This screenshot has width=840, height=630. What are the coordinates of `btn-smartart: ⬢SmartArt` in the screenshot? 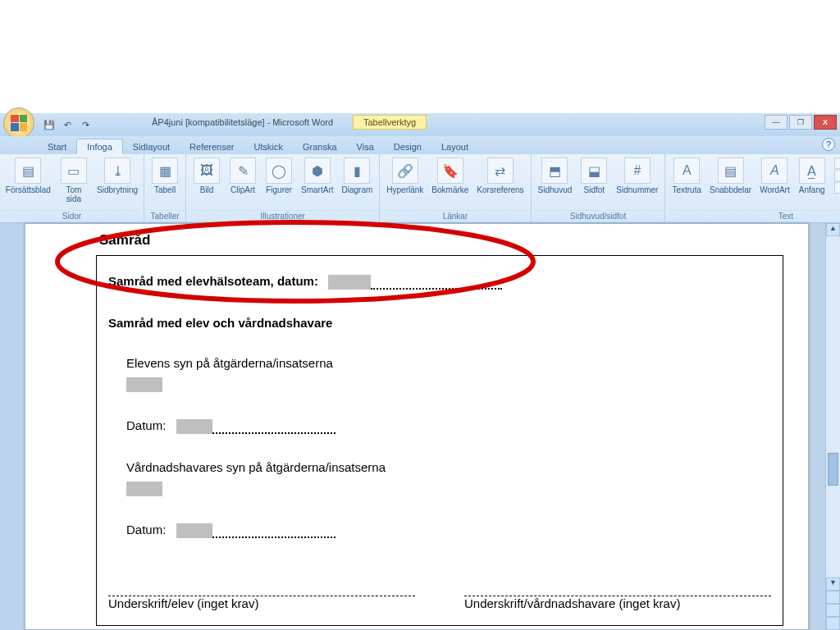 It's located at (317, 176).